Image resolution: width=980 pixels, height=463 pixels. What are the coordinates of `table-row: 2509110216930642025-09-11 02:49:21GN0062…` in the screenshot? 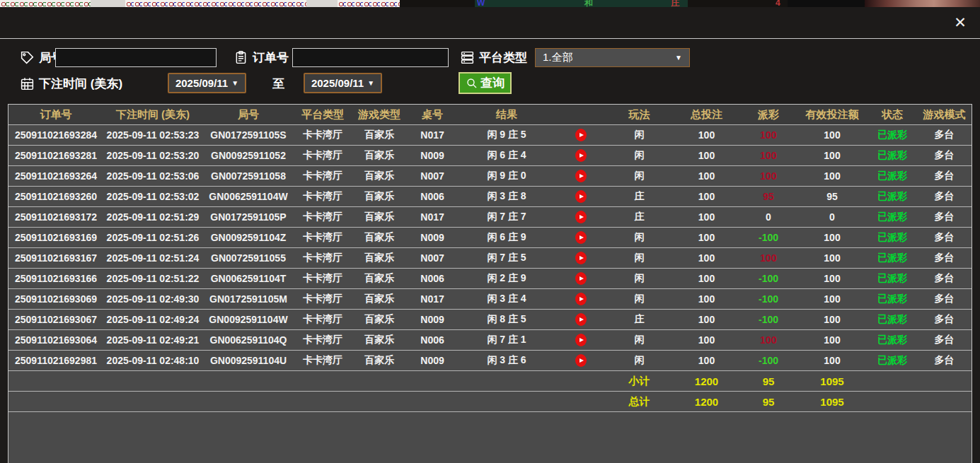 It's located at (490, 341).